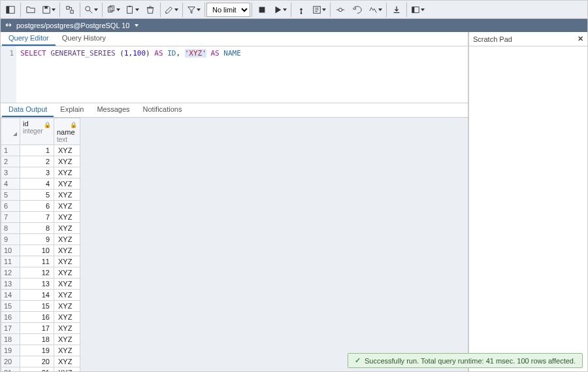  I want to click on table-row: 1212XYZ, so click(41, 273).